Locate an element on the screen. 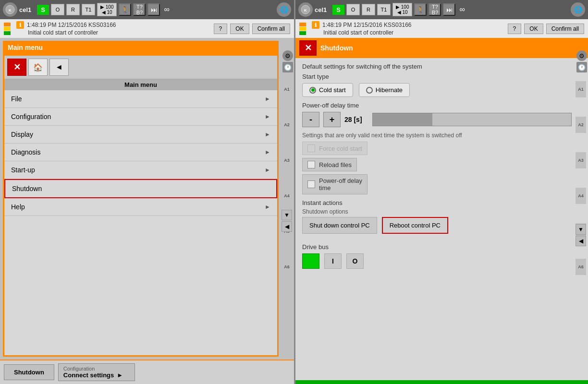 The height and width of the screenshot is (384, 588). shutdown-cancel-btn: ✕ is located at coordinates (308, 48).